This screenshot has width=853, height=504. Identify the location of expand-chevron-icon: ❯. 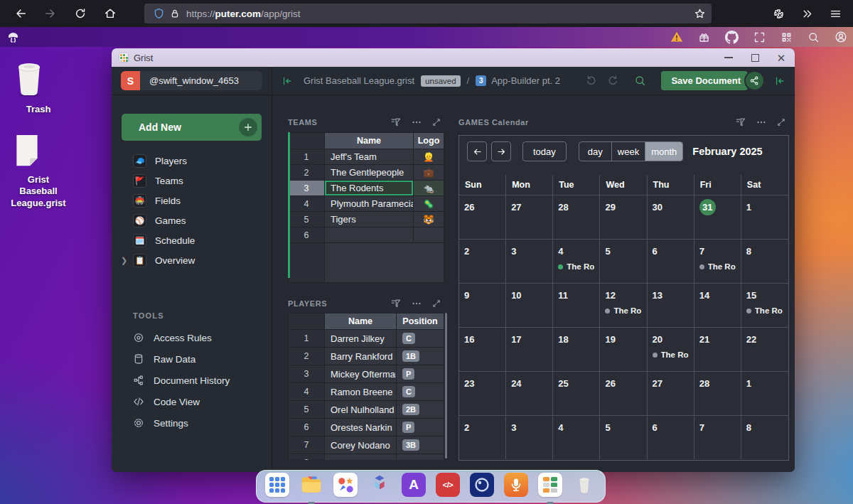
(124, 260).